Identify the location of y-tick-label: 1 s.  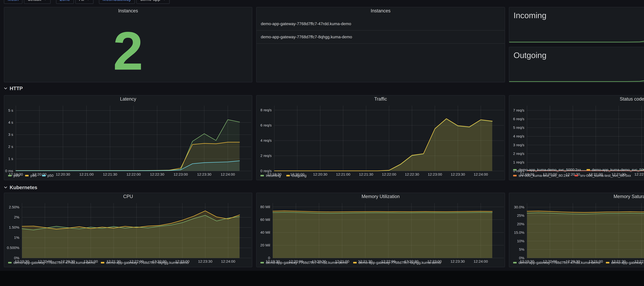
(11, 159).